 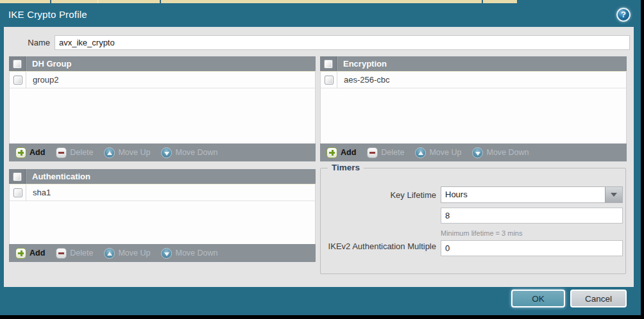 What do you see at coordinates (473, 152) in the screenshot?
I see `encryption-toolbar: Add Delete Move Up Move Down` at bounding box center [473, 152].